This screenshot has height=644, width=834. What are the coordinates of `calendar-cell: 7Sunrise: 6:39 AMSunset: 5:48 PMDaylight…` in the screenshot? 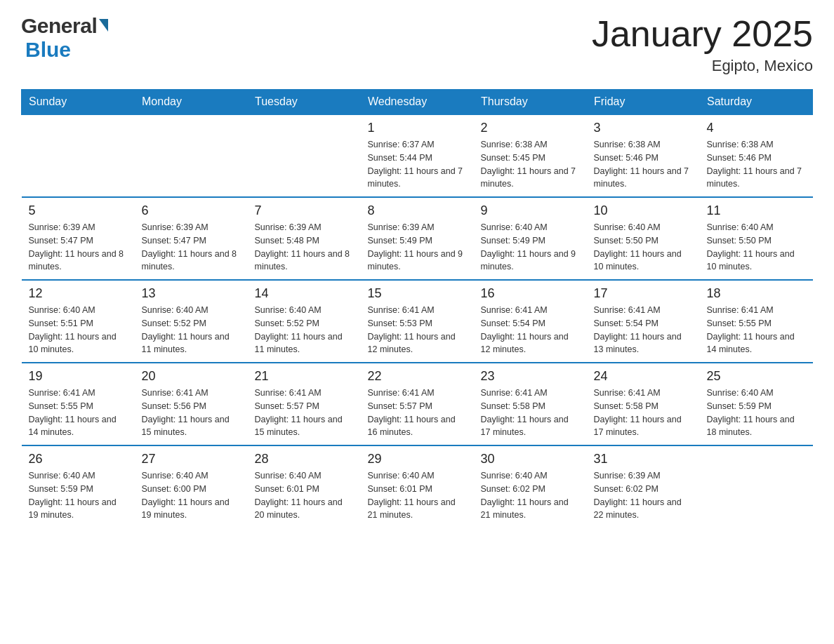 It's located at (305, 239).